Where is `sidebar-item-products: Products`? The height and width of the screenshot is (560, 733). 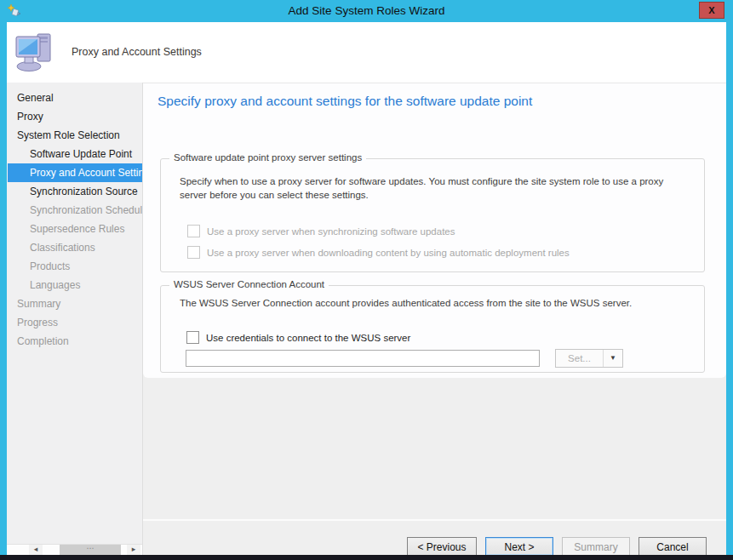
sidebar-item-products: Products is located at coordinates (75, 266).